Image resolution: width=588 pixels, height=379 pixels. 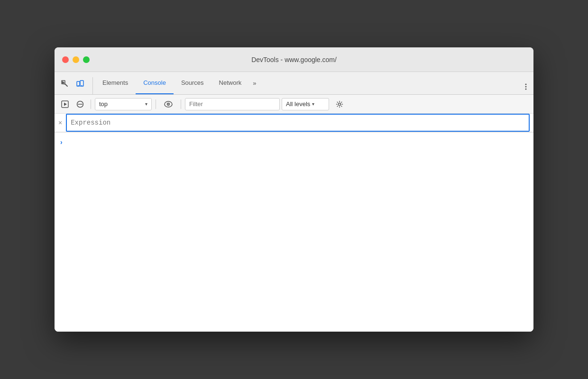 I want to click on console-prompt-row: ›, so click(x=294, y=142).